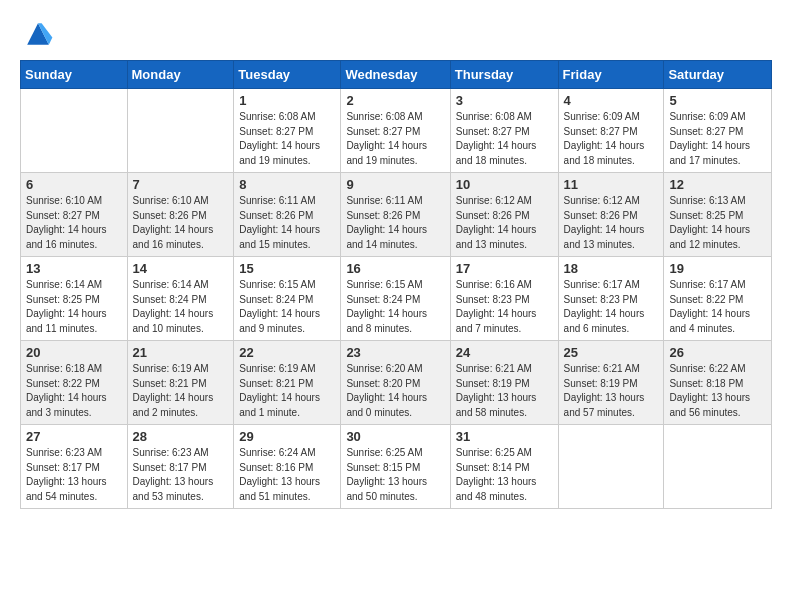 The width and height of the screenshot is (792, 612). I want to click on calendar-cell: 5Sunrise: 6:09 AMSunset: 8:27 PMDaylight…, so click(718, 131).